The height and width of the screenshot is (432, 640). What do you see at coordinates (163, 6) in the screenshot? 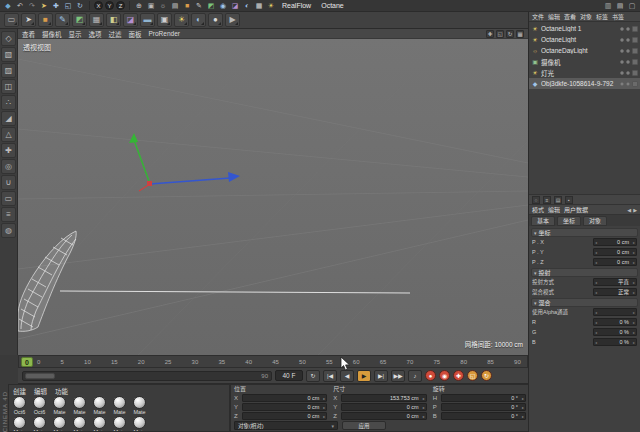
I see `render-settings-icon: ☼` at bounding box center [163, 6].